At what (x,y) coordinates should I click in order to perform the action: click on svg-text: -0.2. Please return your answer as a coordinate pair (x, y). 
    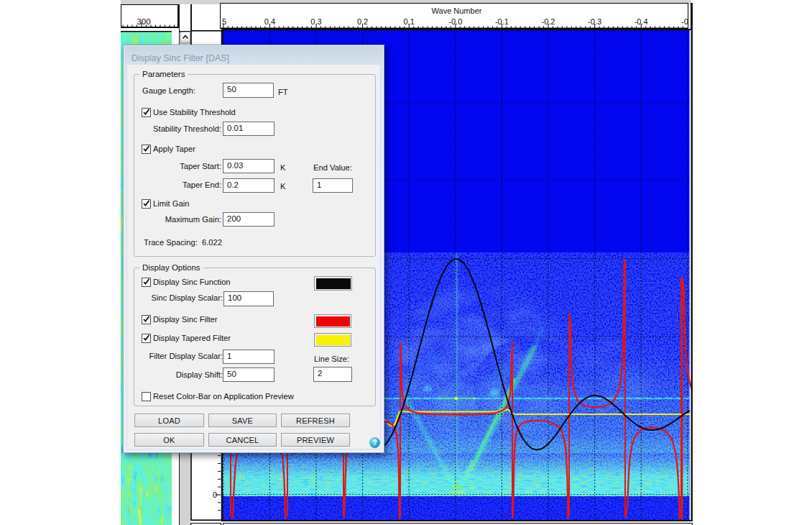
    Looking at the image, I should click on (549, 22).